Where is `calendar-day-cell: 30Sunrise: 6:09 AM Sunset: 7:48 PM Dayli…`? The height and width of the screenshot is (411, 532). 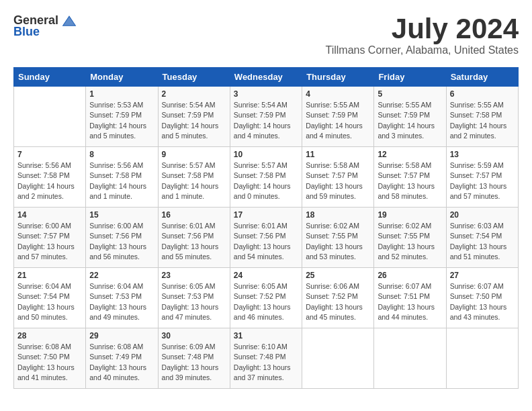
calendar-day-cell: 30Sunrise: 6:09 AM Sunset: 7:48 PM Dayli… is located at coordinates (193, 359).